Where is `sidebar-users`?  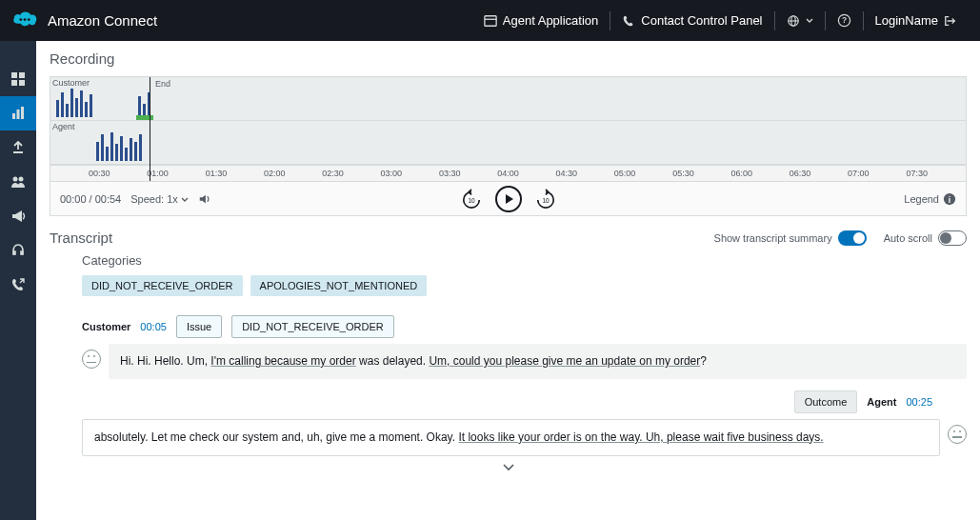 sidebar-users is located at coordinates (18, 182).